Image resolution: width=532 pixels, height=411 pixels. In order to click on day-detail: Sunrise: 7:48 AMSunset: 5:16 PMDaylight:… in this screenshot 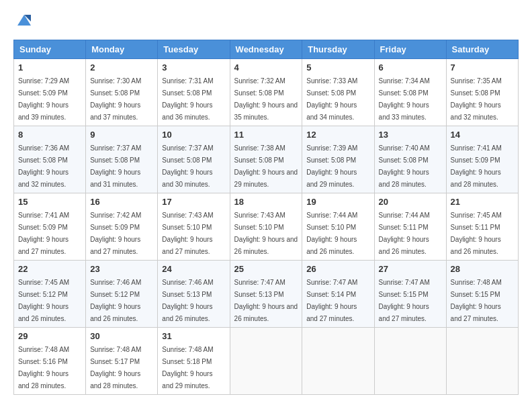, I will do `click(44, 368)`.